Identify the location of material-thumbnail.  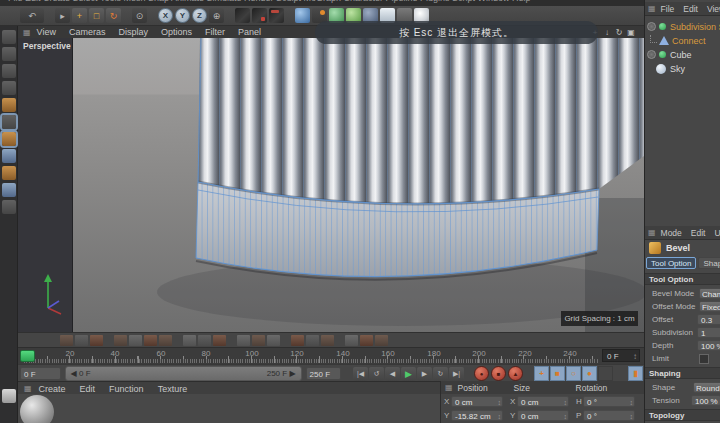
(37, 409).